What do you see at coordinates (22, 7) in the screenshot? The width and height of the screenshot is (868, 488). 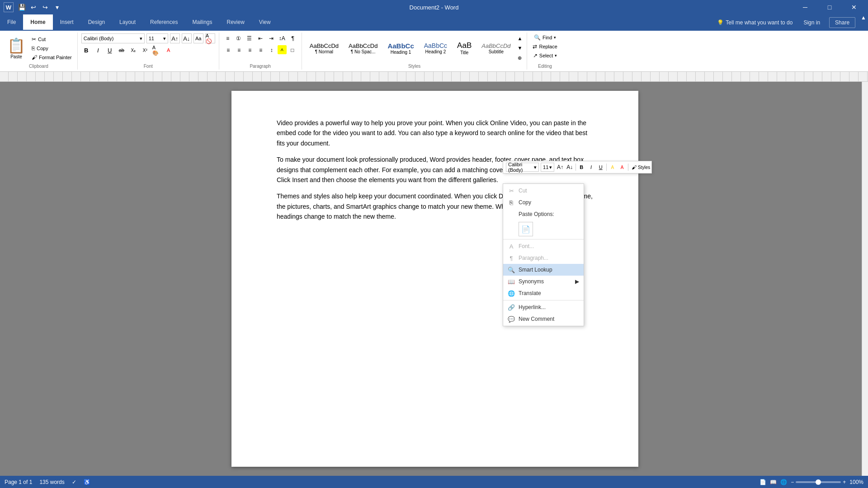 I see `save-qat-button: 💾` at bounding box center [22, 7].